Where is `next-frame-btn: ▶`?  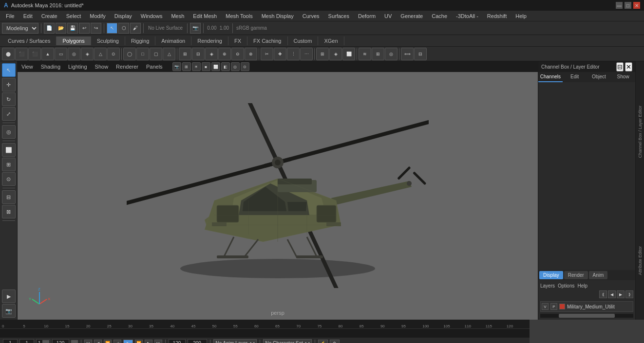 next-frame-btn: ▶ is located at coordinates (149, 342).